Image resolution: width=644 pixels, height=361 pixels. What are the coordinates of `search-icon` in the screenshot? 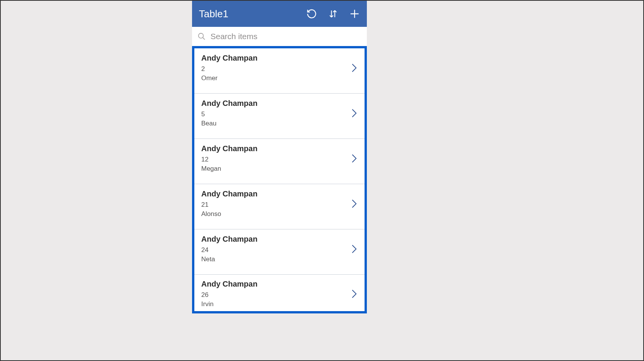 It's located at (202, 36).